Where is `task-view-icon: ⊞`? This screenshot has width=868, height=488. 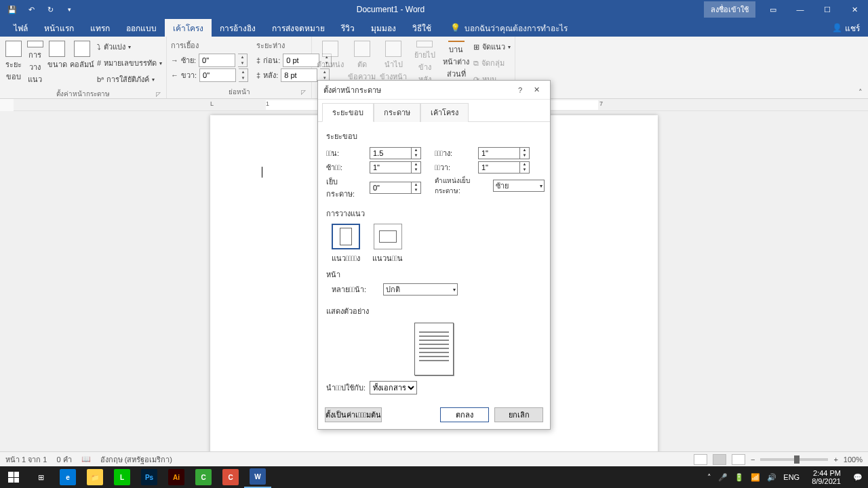 task-view-icon: ⊞ is located at coordinates (41, 477).